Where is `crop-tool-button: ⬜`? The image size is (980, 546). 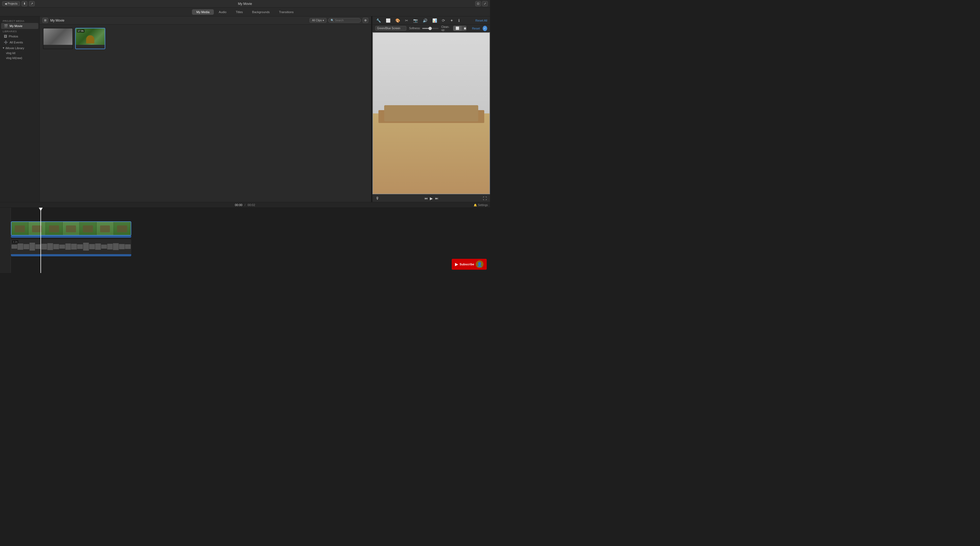 crop-tool-button: ⬜ is located at coordinates (388, 21).